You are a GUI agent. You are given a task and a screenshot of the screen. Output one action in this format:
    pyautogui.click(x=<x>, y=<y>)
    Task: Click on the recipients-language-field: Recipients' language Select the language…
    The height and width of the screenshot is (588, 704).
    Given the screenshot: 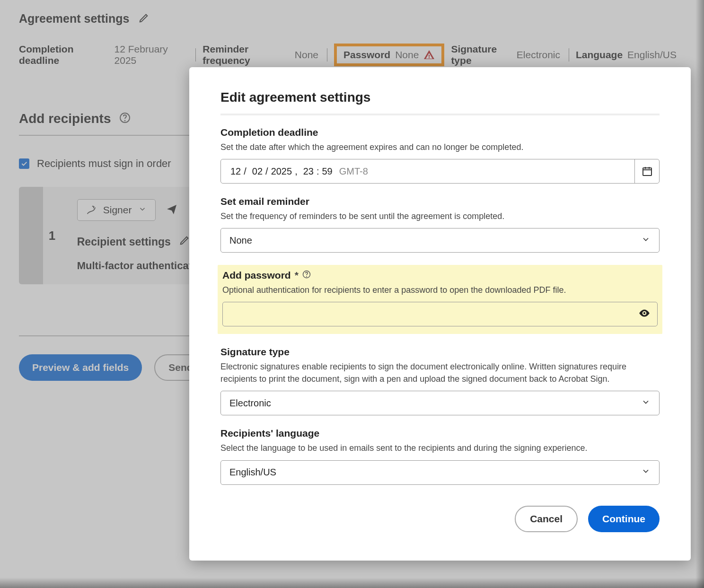 What is the action you would take?
    pyautogui.click(x=440, y=456)
    